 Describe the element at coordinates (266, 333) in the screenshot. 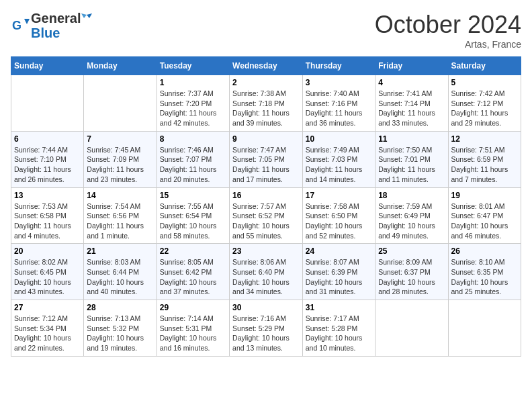

I see `day-info: Sunrise: 7:16 AM Sunset: 5:29 PM Dayligh…` at that location.